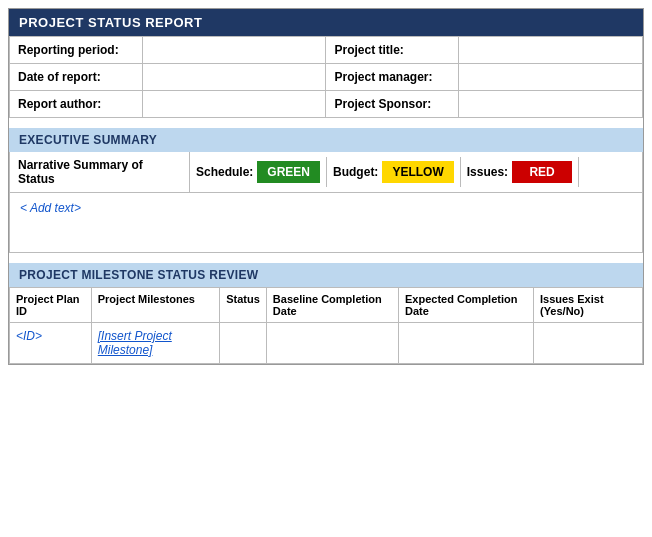 The width and height of the screenshot is (652, 537). I want to click on milestone-baseline, so click(332, 344).